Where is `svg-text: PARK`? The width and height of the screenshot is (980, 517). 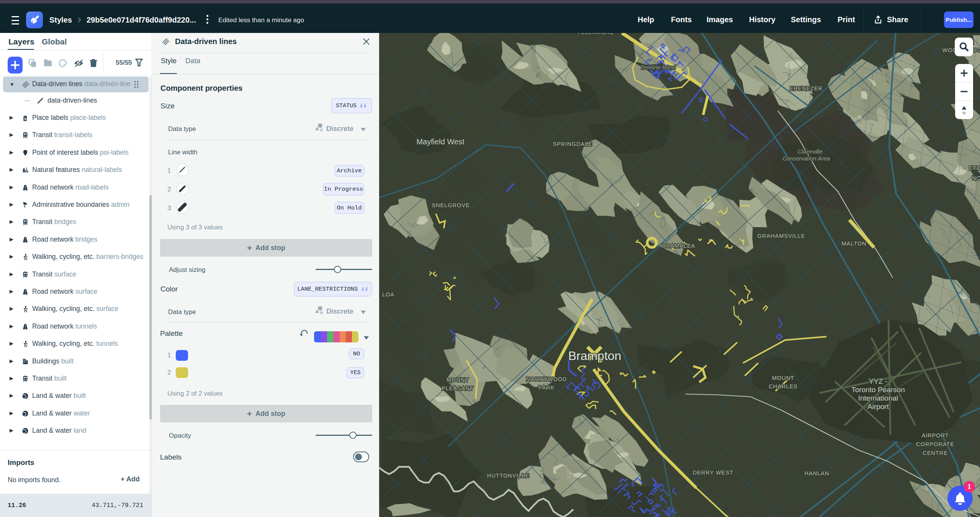 svg-text: PARK is located at coordinates (546, 388).